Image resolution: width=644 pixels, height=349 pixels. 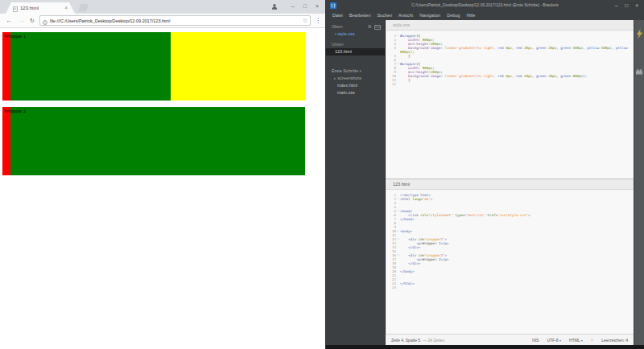 I want to click on browser-toolbar: ← → ↻ file:///C:/Users/Patrick_Desktop/D…, so click(x=163, y=21).